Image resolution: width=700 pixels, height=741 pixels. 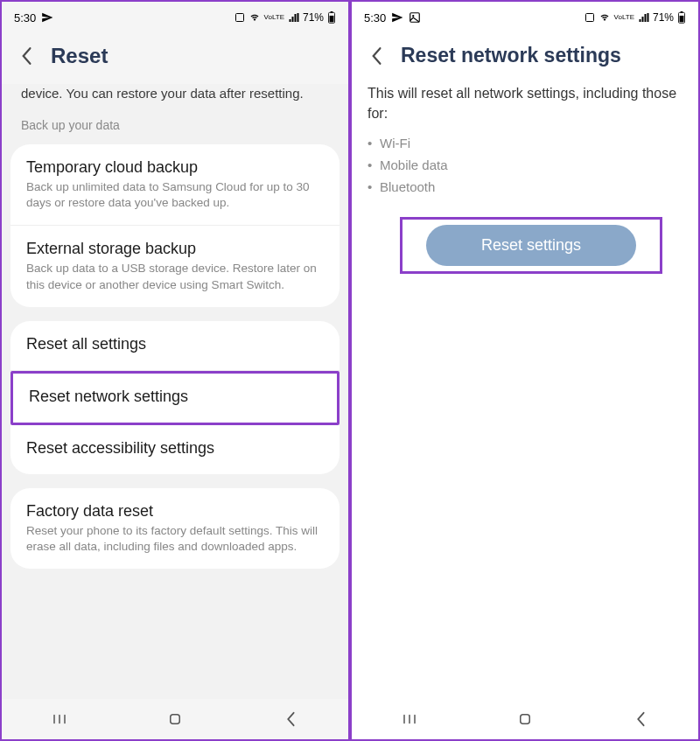 I want to click on item-title: Factory data reset, so click(x=175, y=511).